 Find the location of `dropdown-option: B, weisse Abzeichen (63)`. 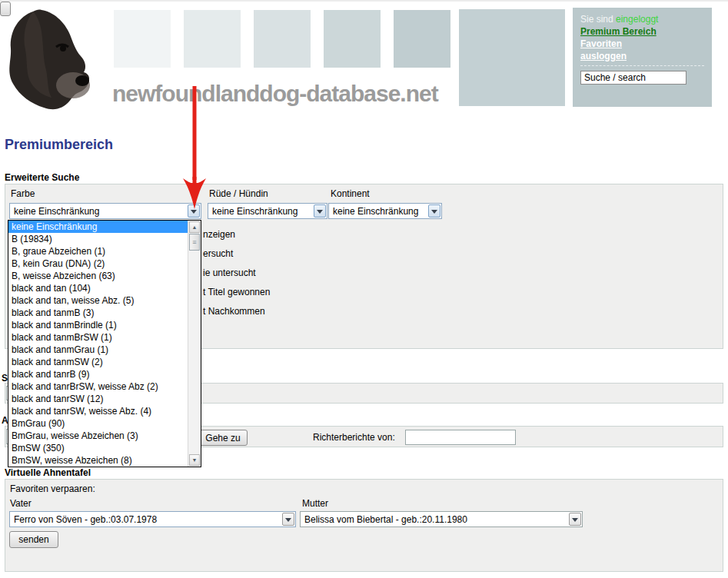

dropdown-option: B, weisse Abzeichen (63) is located at coordinates (98, 276).